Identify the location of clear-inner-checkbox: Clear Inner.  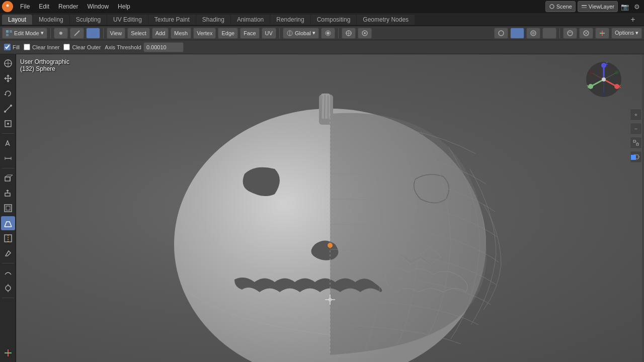
(41, 47).